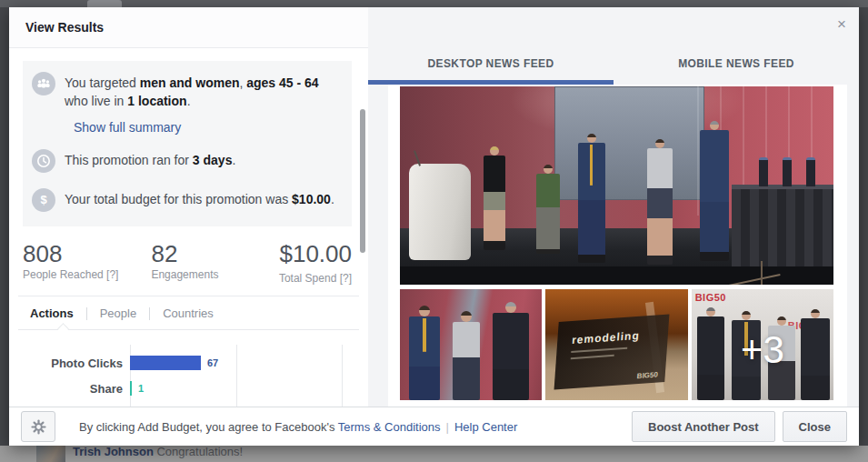  What do you see at coordinates (136, 388) in the screenshot?
I see `chart-track: 1` at bounding box center [136, 388].